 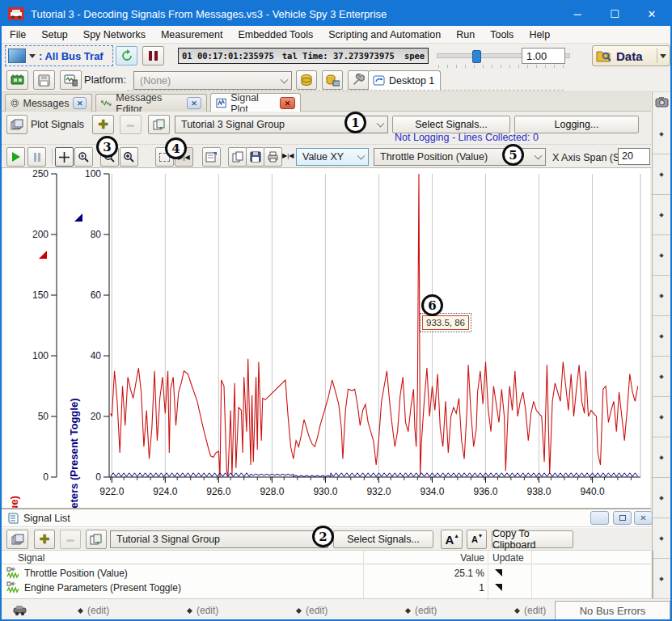 I want to click on tools-button, so click(x=358, y=80).